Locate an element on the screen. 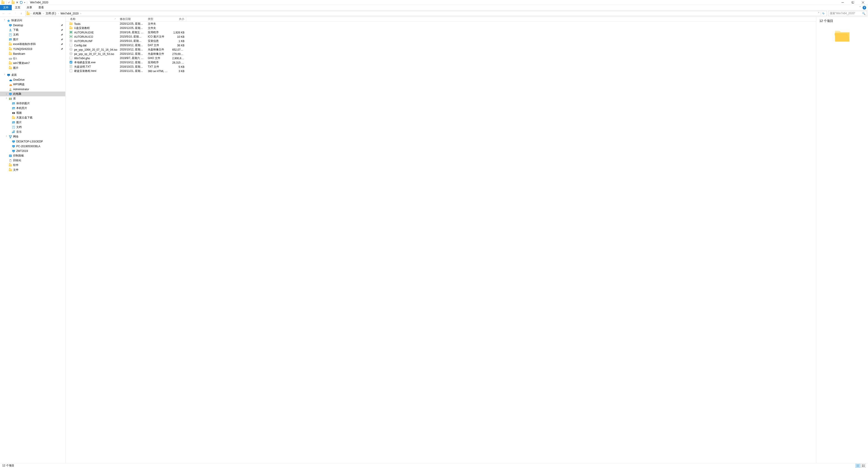  breadcrumb: › 此电脑 › 文档 (E:) › Win7x64_2020 › ˅ ↻ is located at coordinates (426, 13).